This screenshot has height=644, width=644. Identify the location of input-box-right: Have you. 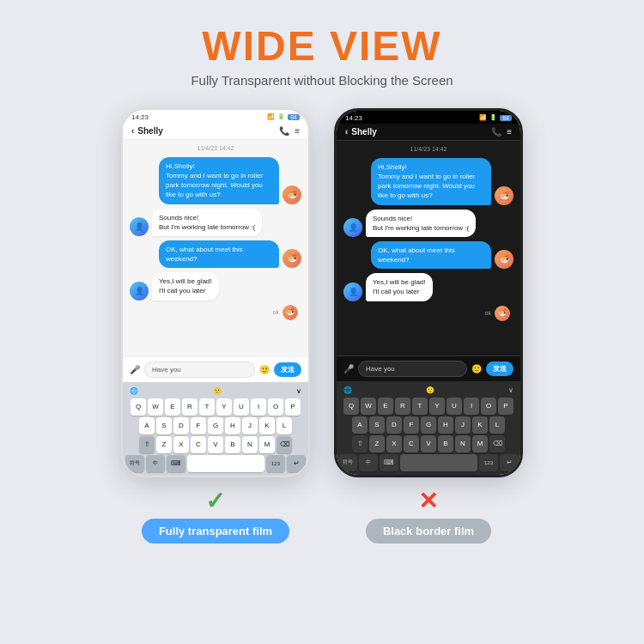
(412, 369).